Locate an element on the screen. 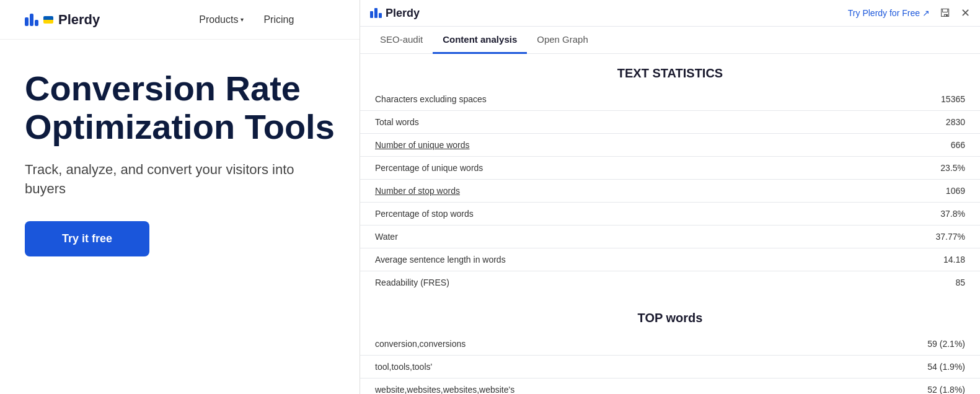 The height and width of the screenshot is (394, 980). table-row: Percentage of unique words 23.5% is located at coordinates (670, 169).